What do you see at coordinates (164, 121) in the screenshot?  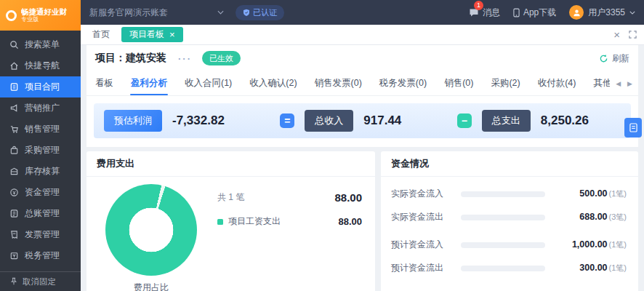 I see `profit-group: 预估利润 -7,332.82` at bounding box center [164, 121].